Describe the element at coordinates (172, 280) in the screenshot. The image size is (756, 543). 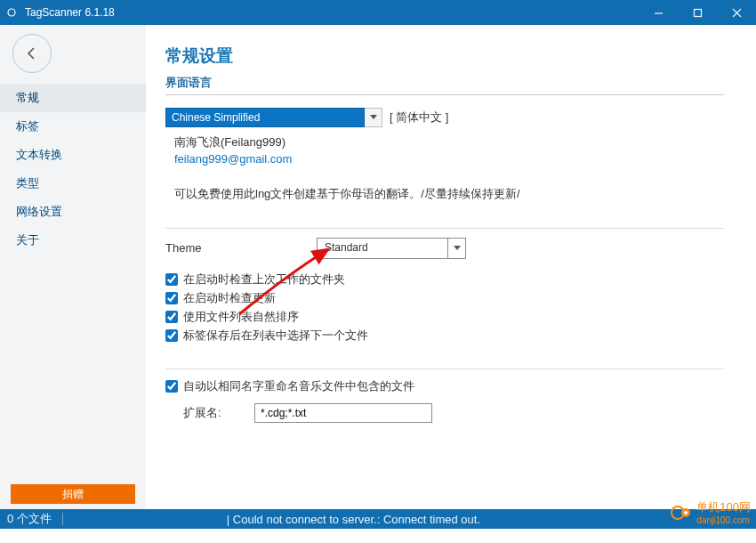
I see `check-last-folder` at that location.